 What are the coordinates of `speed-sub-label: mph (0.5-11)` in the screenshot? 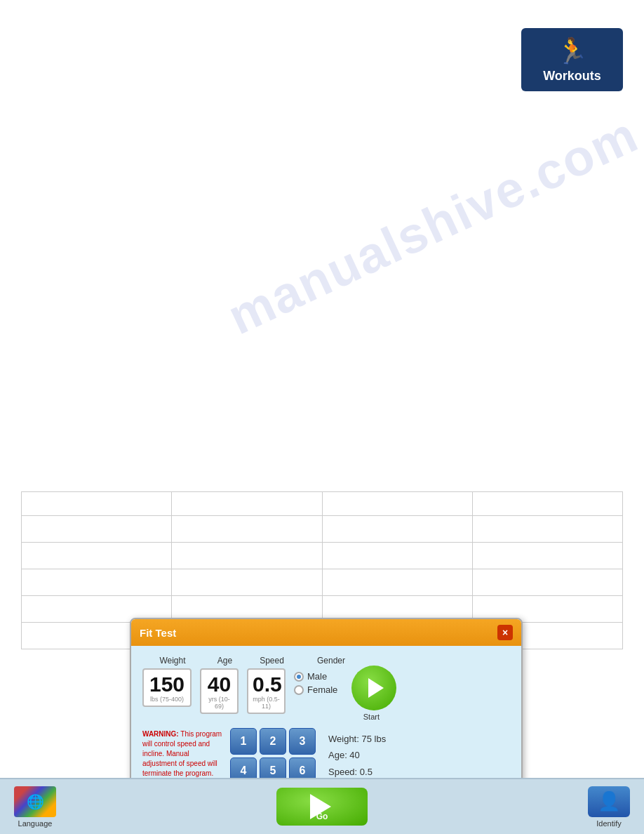 It's located at (267, 703).